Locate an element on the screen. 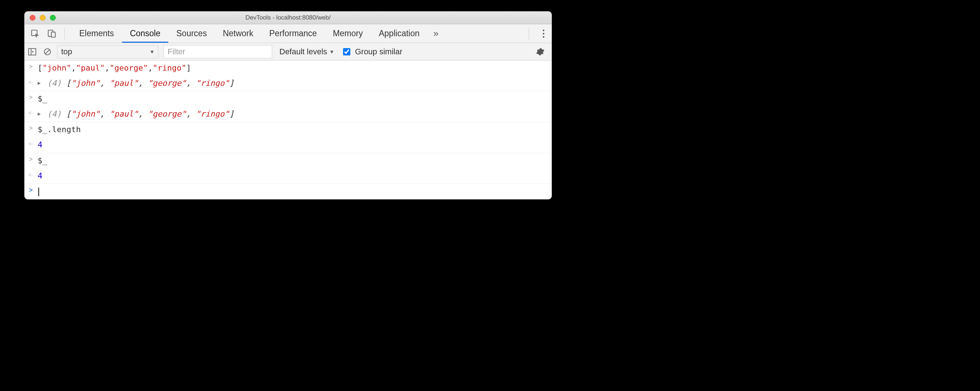  execution-context-value: top is located at coordinates (67, 52).